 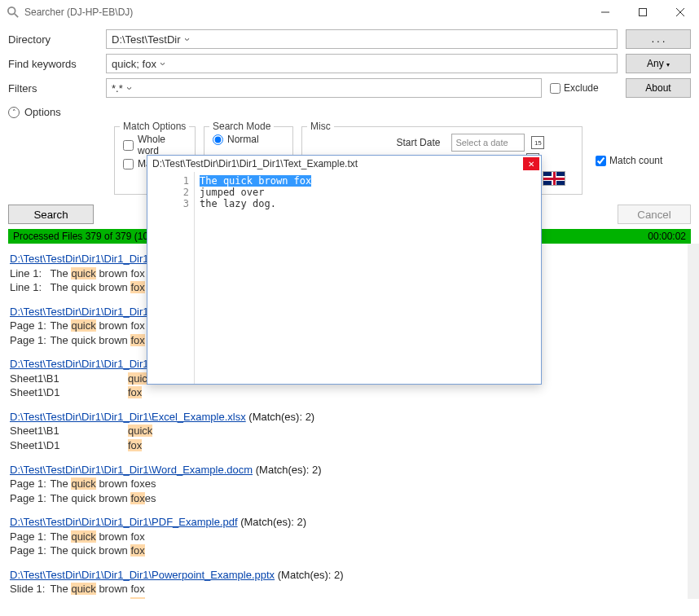 I want to click on maximize-button, so click(x=643, y=12).